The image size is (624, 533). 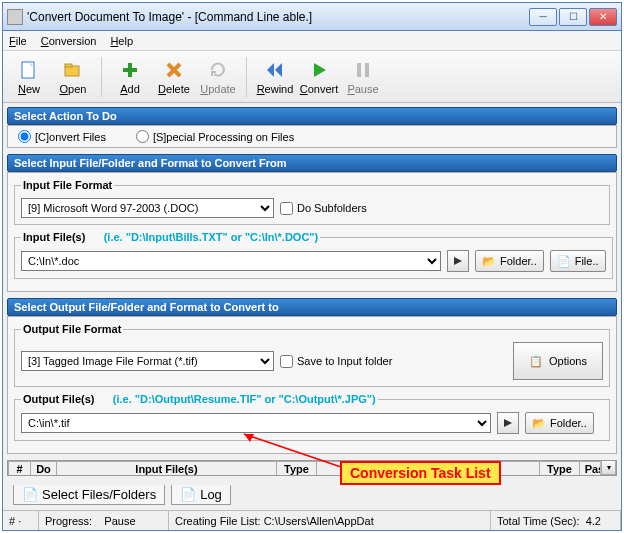 I want to click on action-radio-group: [C]onvert Files [S]pecial Processing on …, so click(x=312, y=136).